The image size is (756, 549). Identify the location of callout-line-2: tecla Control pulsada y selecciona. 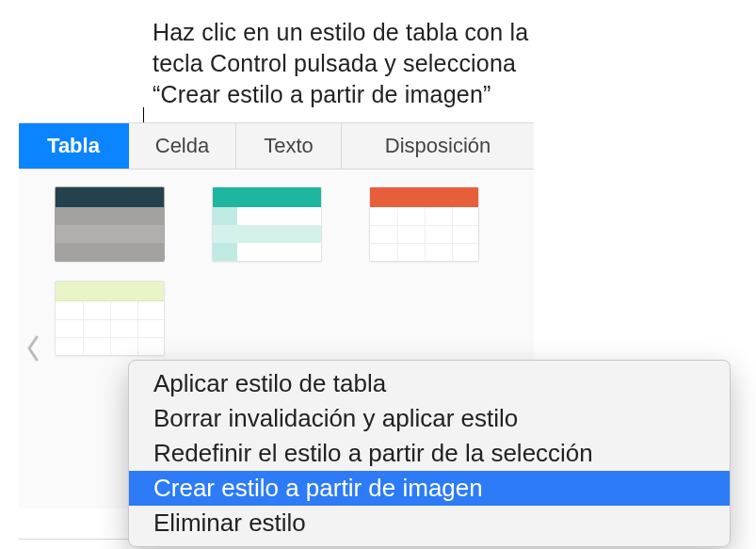
(341, 64).